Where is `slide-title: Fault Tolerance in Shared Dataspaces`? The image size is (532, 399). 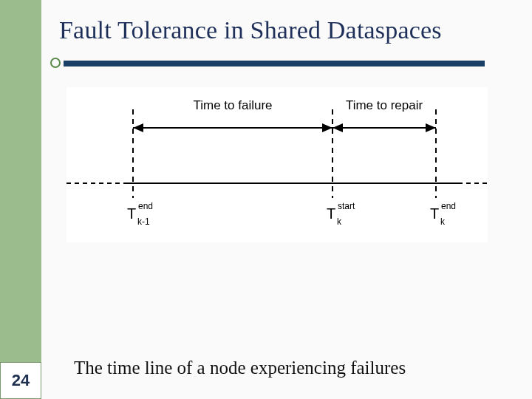
slide-title: Fault Tolerance in Shared Dataspaces is located at coordinates (250, 30).